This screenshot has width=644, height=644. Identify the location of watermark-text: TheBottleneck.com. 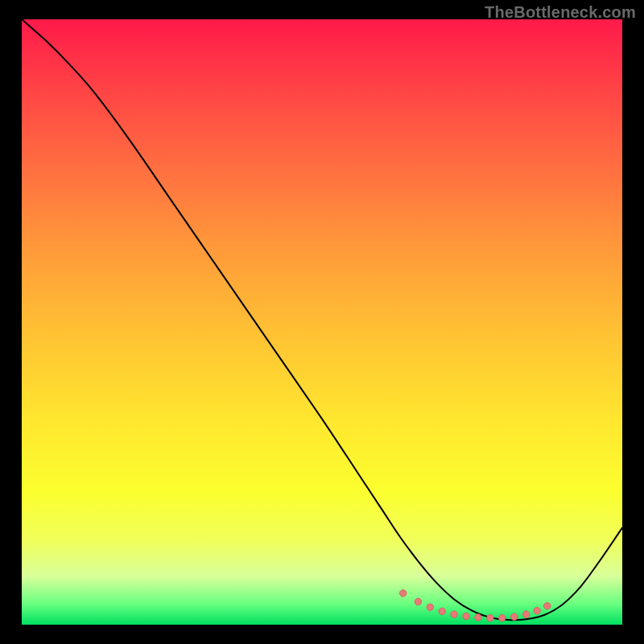
(560, 13).